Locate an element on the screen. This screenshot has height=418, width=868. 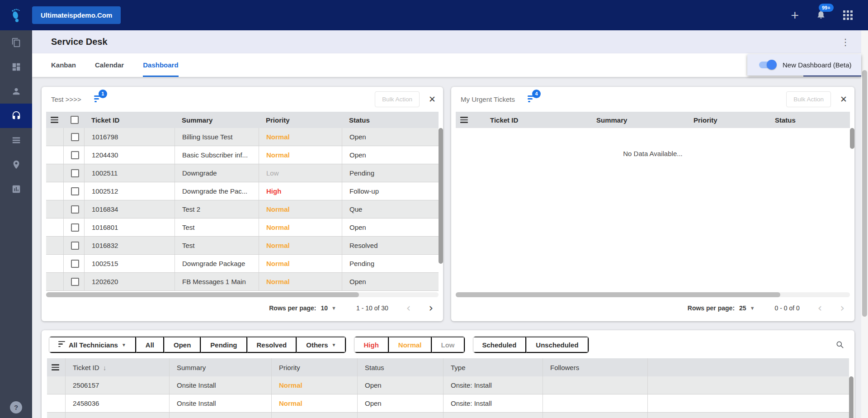
filter-others-button: Others ▼ is located at coordinates (321, 345).